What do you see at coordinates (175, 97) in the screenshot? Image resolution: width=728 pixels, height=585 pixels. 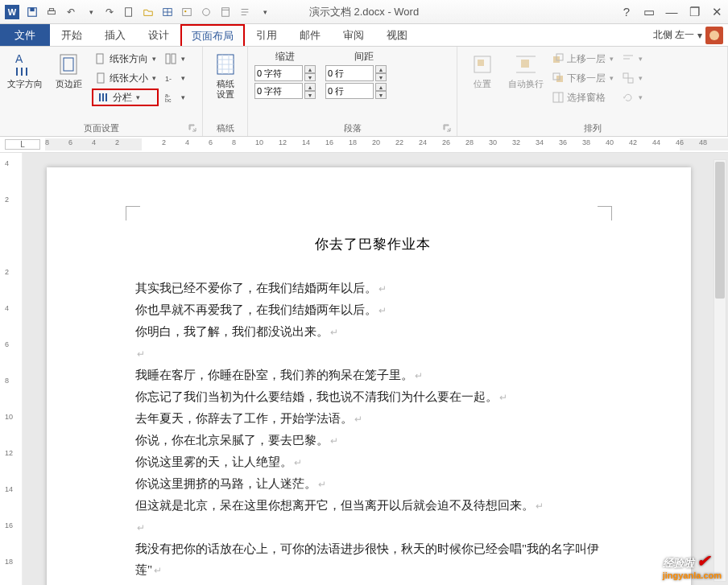 I see `hyphenation-button: a-bc` at bounding box center [175, 97].